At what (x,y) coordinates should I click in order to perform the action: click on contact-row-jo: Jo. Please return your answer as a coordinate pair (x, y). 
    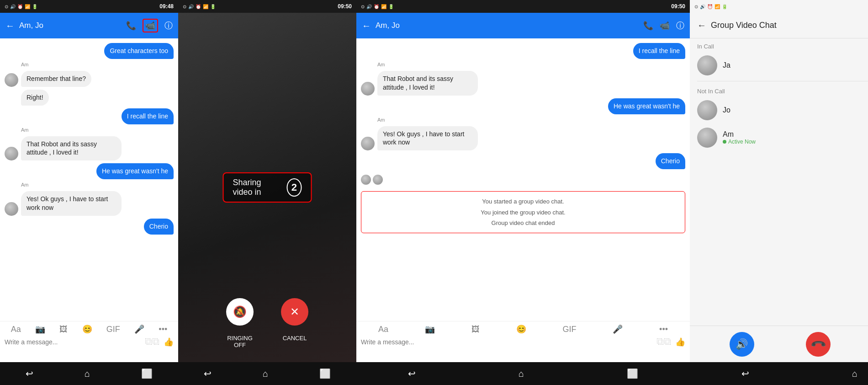
    Looking at the image, I should click on (779, 110).